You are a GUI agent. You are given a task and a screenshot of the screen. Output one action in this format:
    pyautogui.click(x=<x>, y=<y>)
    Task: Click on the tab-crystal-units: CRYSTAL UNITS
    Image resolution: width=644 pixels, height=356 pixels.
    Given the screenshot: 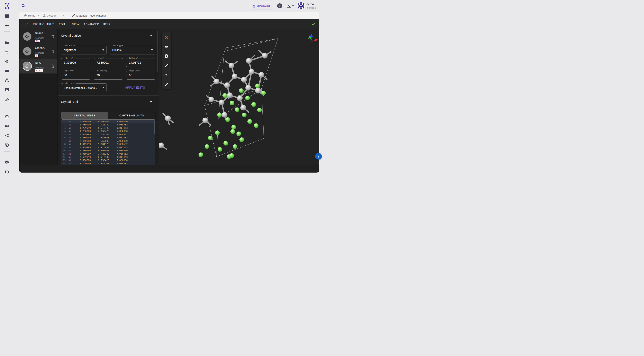 What is the action you would take?
    pyautogui.click(x=85, y=116)
    